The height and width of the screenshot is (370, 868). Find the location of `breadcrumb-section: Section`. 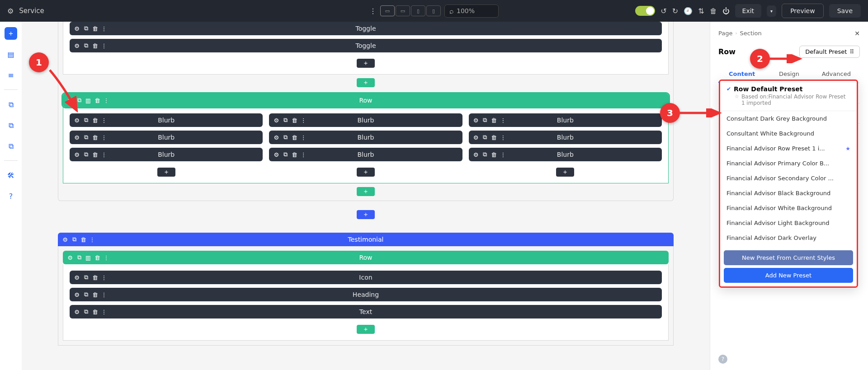

breadcrumb-section: Section is located at coordinates (750, 33).